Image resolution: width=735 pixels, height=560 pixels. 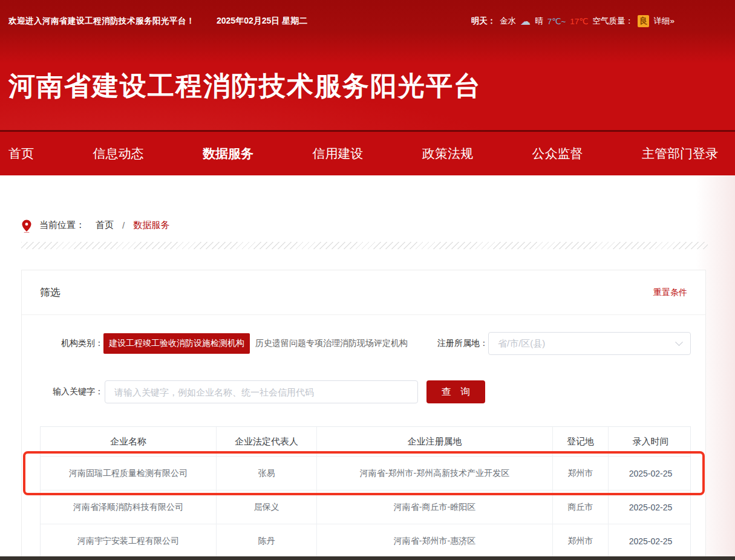 I want to click on region-label: 注册所属地：, so click(x=463, y=343).